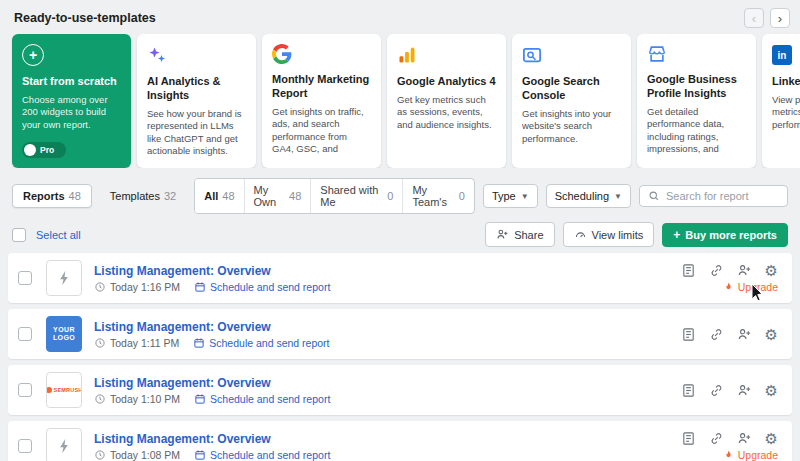  Describe the element at coordinates (676, 235) in the screenshot. I see `plus-icon: +` at that location.